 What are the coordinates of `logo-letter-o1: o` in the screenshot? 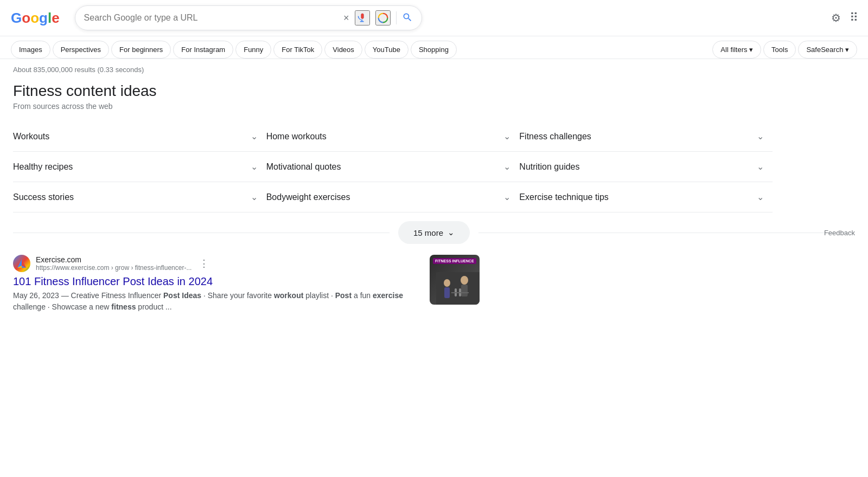 It's located at (26, 18).